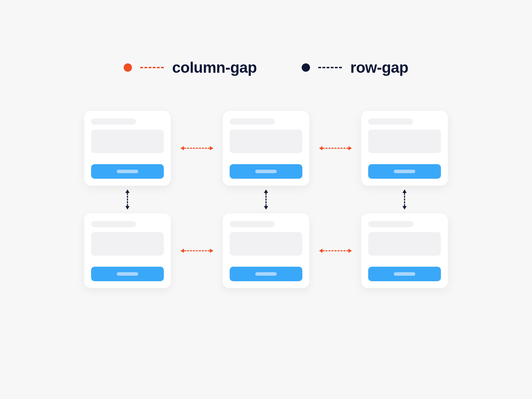 The width and height of the screenshot is (532, 399). What do you see at coordinates (190, 68) in the screenshot?
I see `legend-item-column-gap: column-gap` at bounding box center [190, 68].